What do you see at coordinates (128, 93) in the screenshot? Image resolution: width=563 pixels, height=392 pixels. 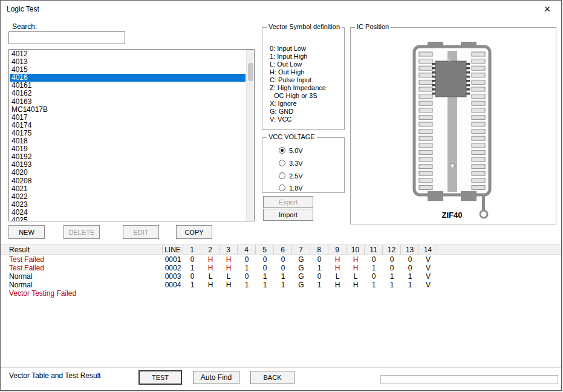 I see `list-item: 40162` at bounding box center [128, 93].